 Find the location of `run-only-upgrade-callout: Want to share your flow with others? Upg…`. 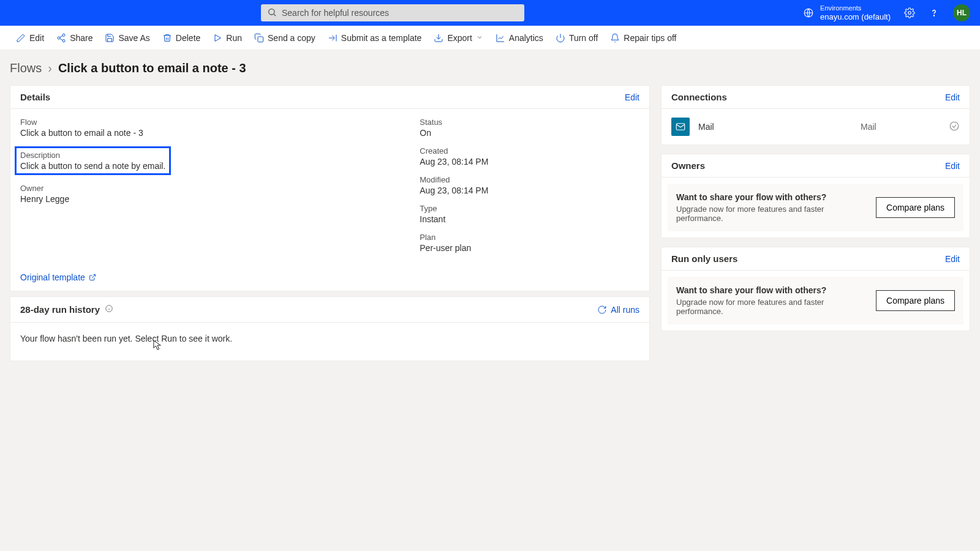

run-only-upgrade-callout: Want to share your flow with others? Upg… is located at coordinates (816, 301).